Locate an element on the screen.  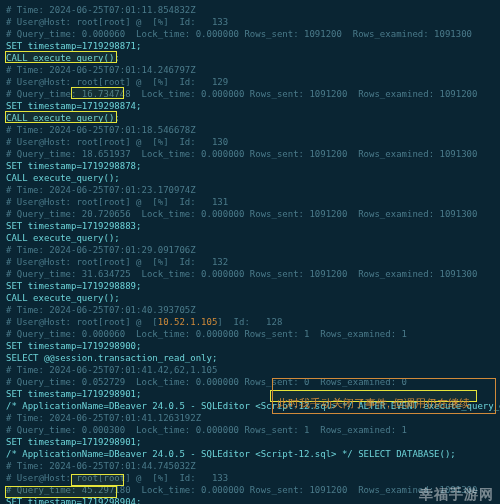
log-line: SET timestamp=1719298878; is located at coordinates (250, 166).